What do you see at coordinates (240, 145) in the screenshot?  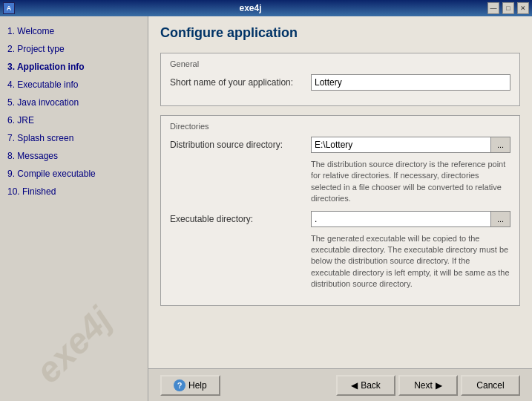 I see `dist-source-label: Distribution source directory:` at bounding box center [240, 145].